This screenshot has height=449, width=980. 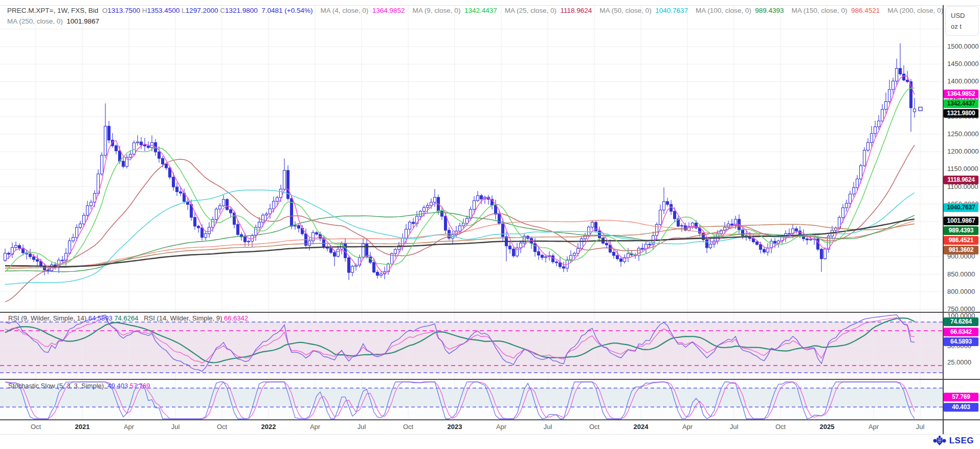 I want to click on price-tick-label: 800.0000, so click(x=961, y=292).